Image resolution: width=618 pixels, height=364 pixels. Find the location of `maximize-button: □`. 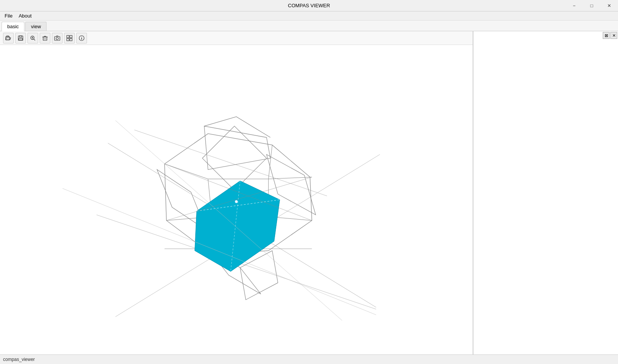

maximize-button: □ is located at coordinates (592, 6).